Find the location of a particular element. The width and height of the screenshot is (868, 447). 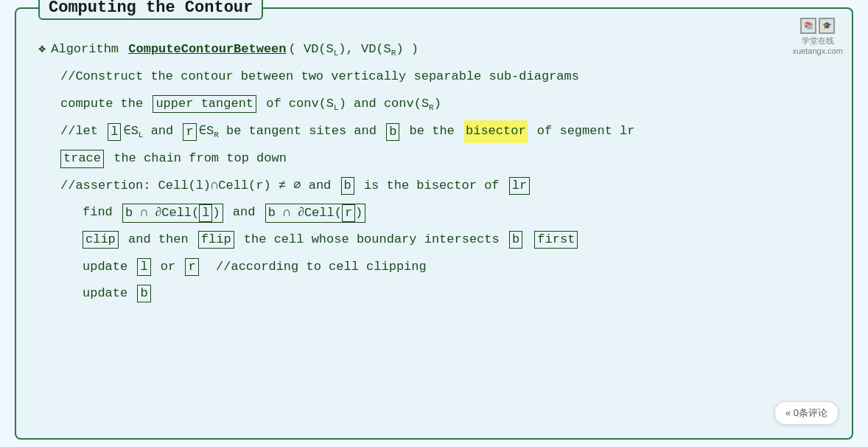

flip-box: flip is located at coordinates (217, 240).